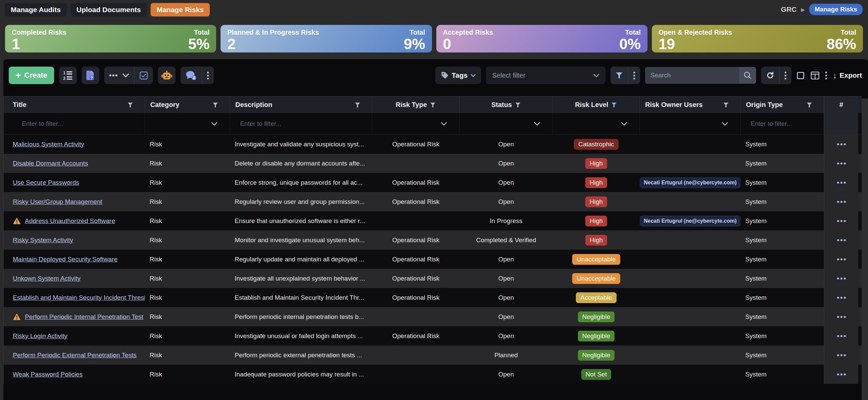 The width and height of the screenshot is (868, 400). What do you see at coordinates (596, 123) in the screenshot?
I see `risk-level-filter-dropdown` at bounding box center [596, 123].